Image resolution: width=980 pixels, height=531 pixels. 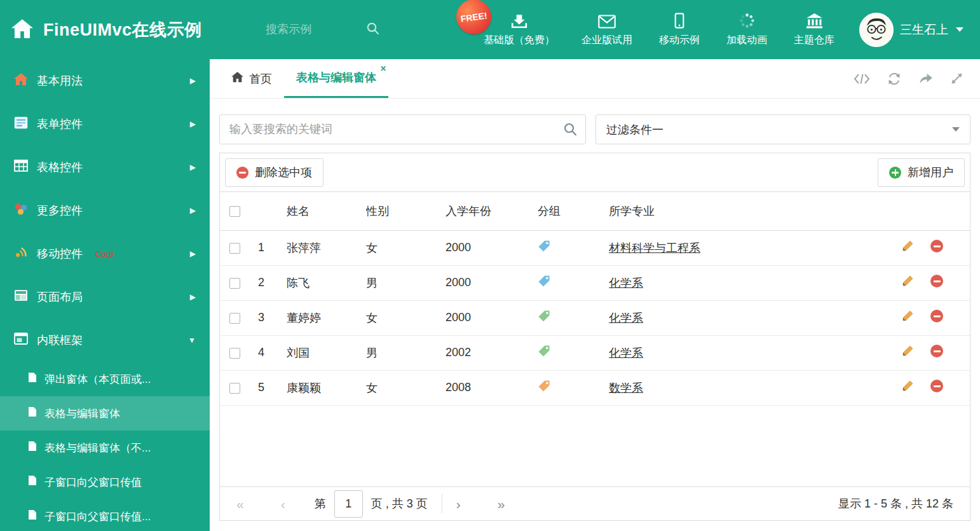 What do you see at coordinates (679, 41) in the screenshot?
I see `nav-label: 移动示例` at bounding box center [679, 41].